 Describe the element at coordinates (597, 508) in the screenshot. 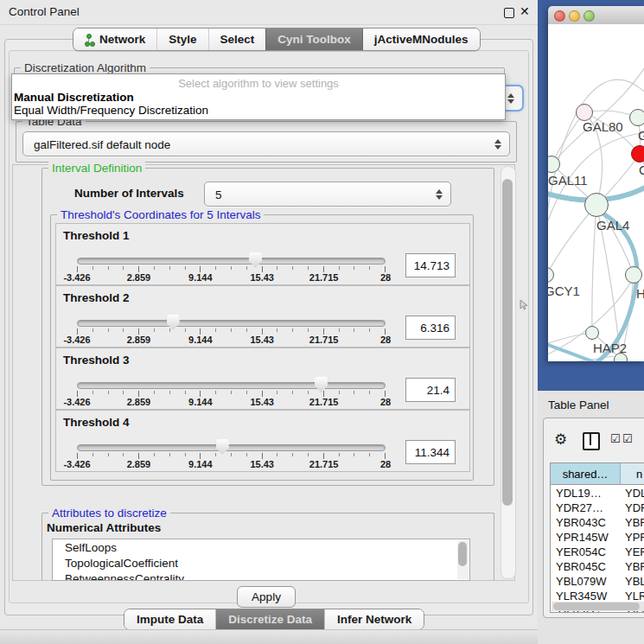

I see `table-row: YDR27…YDR2` at that location.